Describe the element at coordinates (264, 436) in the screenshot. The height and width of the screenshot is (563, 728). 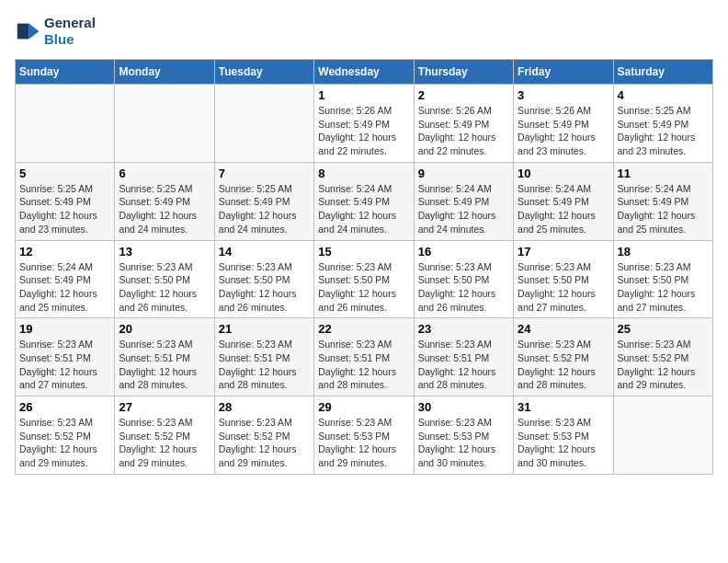
I see `calendar-cell: 28Sunrise: 5:23 AM Sunset: 5:52 PM Dayli…` at that location.